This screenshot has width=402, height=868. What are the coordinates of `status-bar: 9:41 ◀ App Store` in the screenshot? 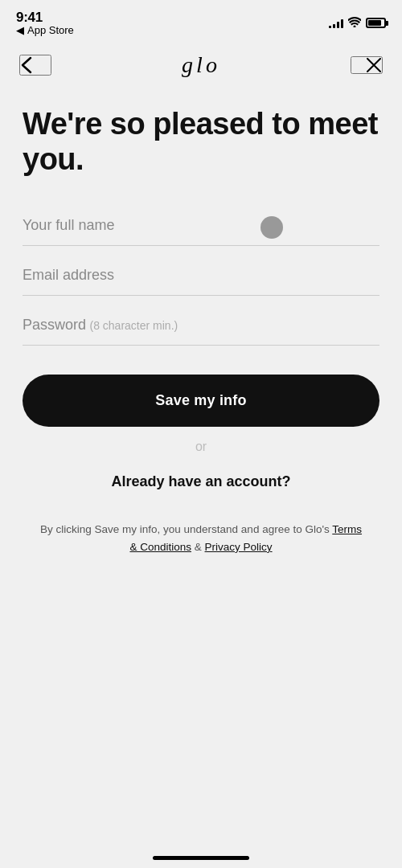 It's located at (201, 19).